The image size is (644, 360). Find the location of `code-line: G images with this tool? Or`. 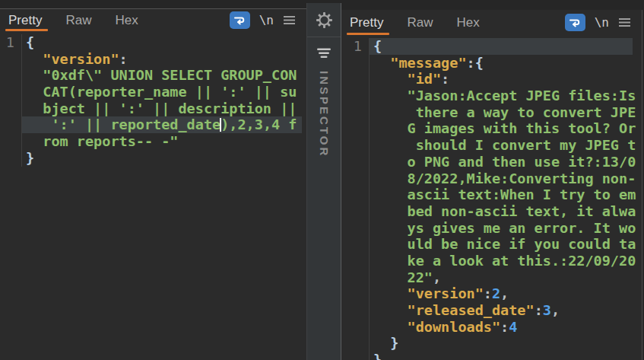

code-line: G images with this tool? Or is located at coordinates (501, 129).